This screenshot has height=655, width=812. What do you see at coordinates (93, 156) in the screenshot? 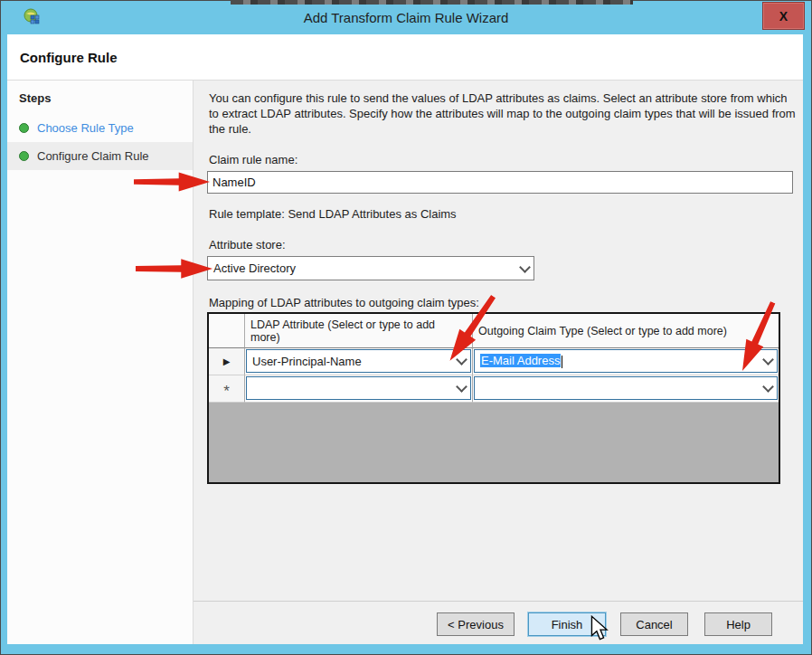
I see `sidebar-item-label: Configure Claim Rule` at bounding box center [93, 156].